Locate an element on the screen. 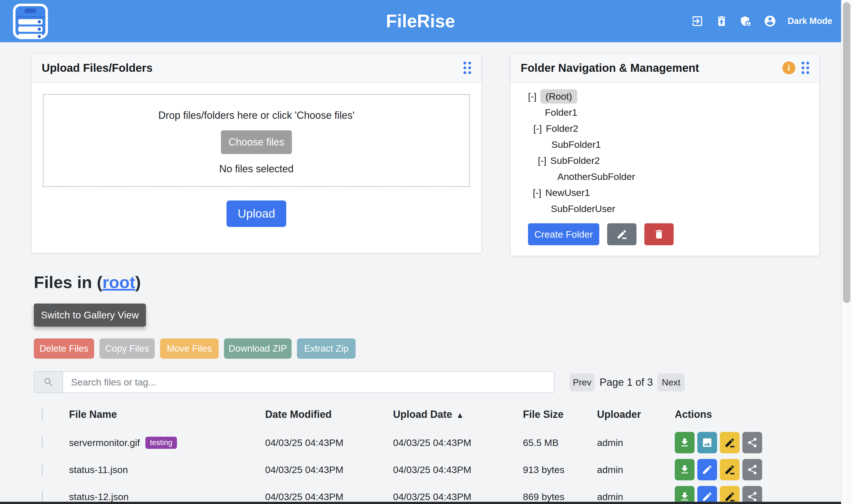  tree-row: [-] SubFolder2 is located at coordinates (674, 161).